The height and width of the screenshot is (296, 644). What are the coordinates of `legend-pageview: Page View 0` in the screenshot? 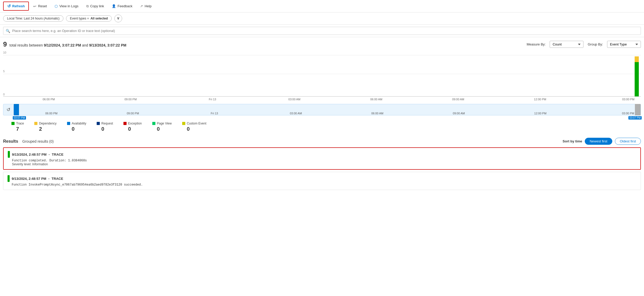 It's located at (162, 127).